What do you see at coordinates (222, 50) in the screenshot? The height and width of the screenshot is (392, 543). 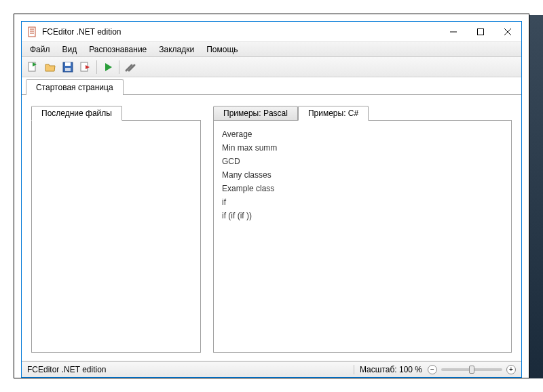 I see `menu-help: Помощь` at bounding box center [222, 50].